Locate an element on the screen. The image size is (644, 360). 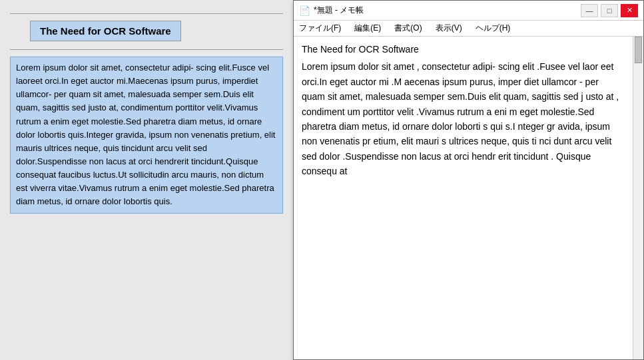
maximize-button: □ is located at coordinates (609, 11).